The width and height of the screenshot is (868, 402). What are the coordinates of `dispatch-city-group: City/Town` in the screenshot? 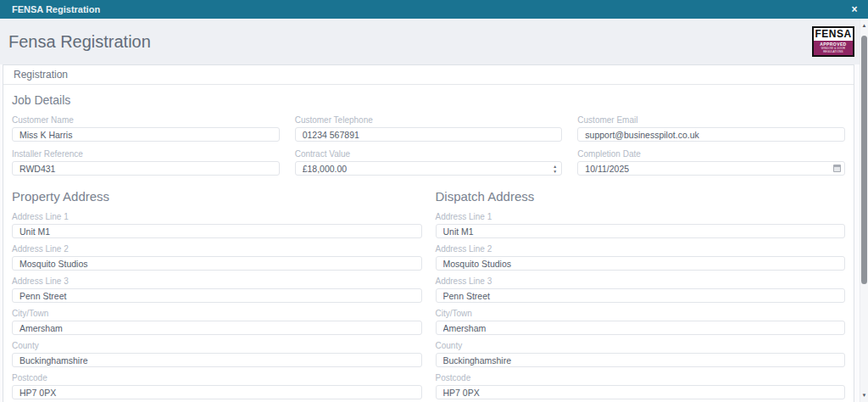 It's located at (641, 322).